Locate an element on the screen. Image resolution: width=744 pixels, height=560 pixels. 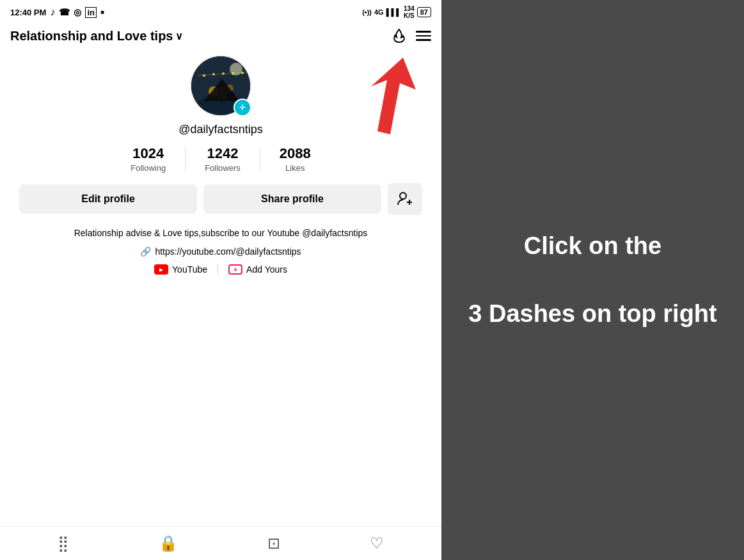
bio-text: Relationship advise & Love tips,subscrib… is located at coordinates (221, 233).